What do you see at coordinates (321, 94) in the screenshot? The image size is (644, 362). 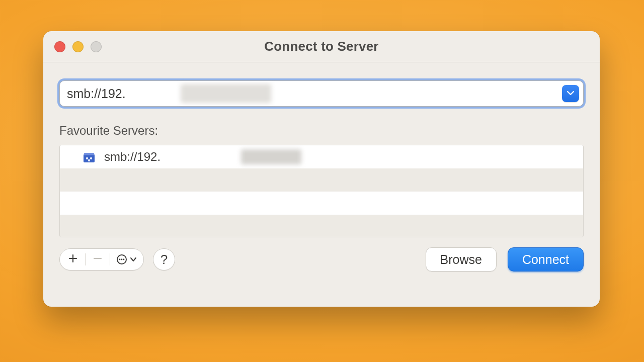 I see `server-address-field` at bounding box center [321, 94].